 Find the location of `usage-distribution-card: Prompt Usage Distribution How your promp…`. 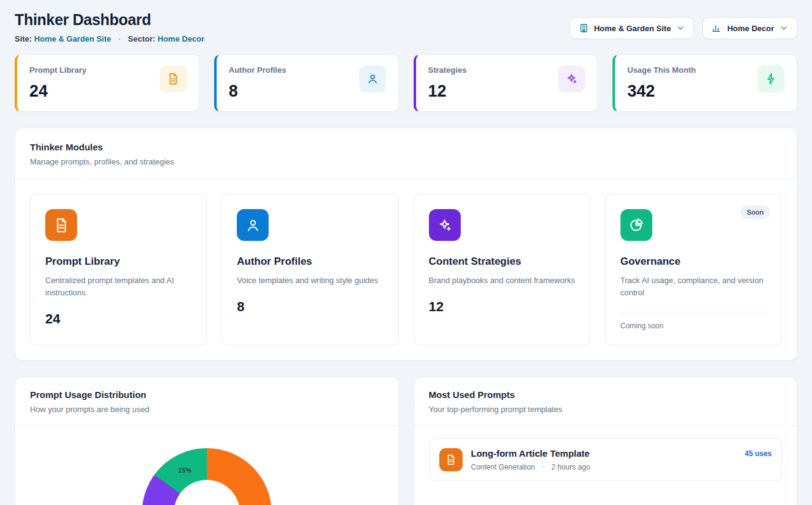

usage-distribution-card: Prompt Usage Distribution How your promp… is located at coordinates (207, 441).